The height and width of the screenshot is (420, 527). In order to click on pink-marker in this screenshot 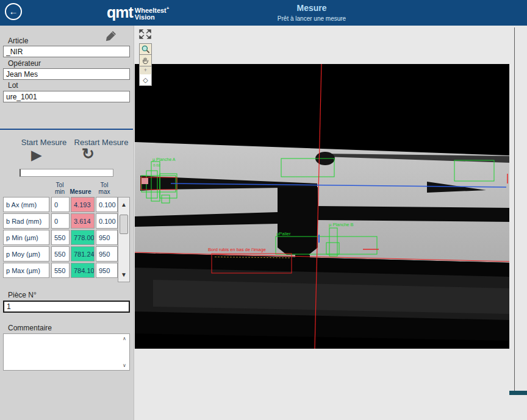, I will do `click(145, 181)`.